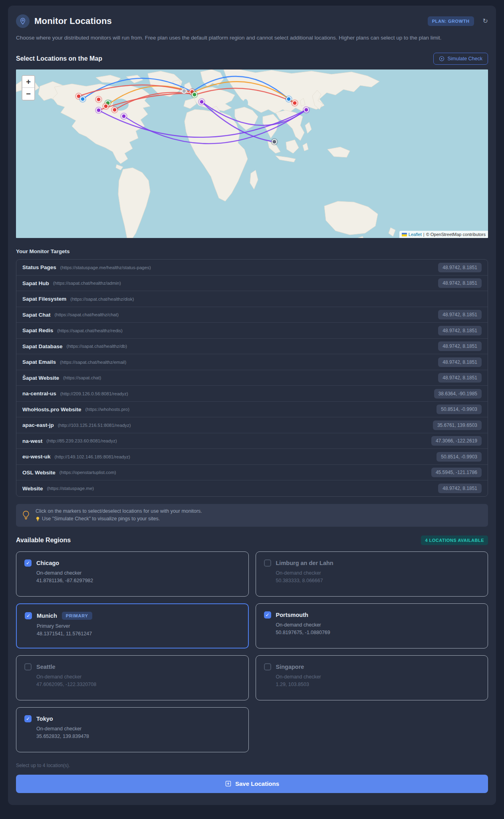  Describe the element at coordinates (133, 678) in the screenshot. I see `region-card: Seattle On-demand checker 47.6062095, -1…` at that location.